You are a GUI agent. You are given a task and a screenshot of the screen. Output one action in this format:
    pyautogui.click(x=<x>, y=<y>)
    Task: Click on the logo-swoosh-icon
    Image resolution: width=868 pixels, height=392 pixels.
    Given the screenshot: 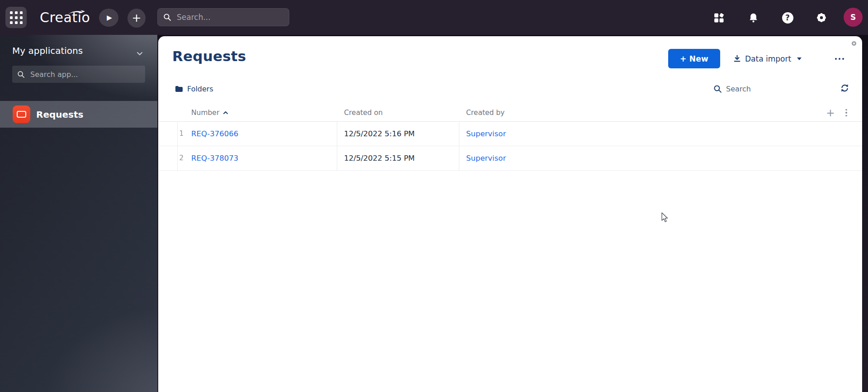 What is the action you would take?
    pyautogui.click(x=77, y=13)
    